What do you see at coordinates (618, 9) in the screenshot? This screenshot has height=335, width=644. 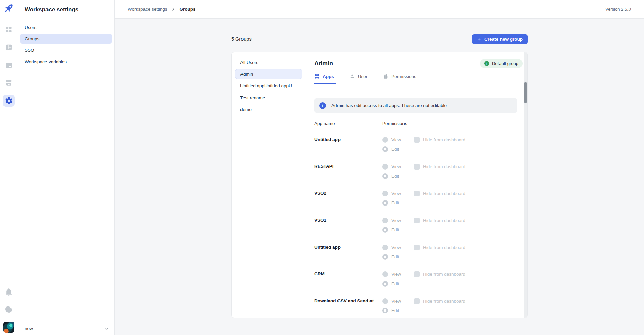 I see `version-label: Version 2.5.0` at bounding box center [618, 9].